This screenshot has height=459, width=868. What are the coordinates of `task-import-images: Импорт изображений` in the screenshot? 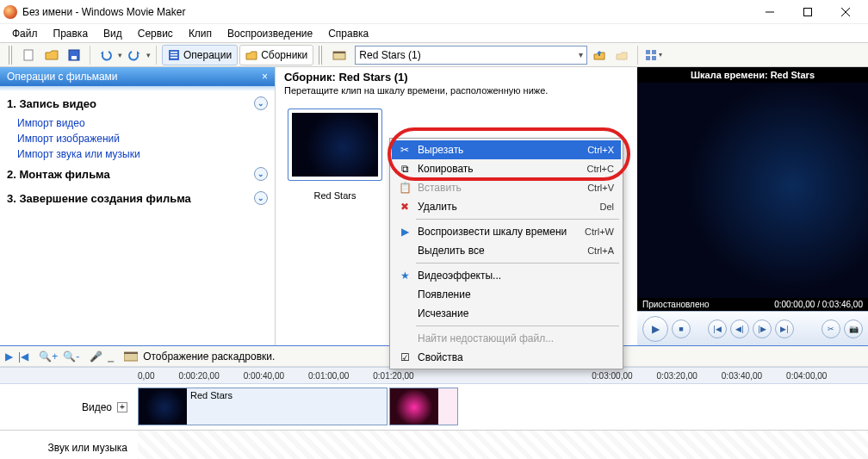 It's located at (138, 139).